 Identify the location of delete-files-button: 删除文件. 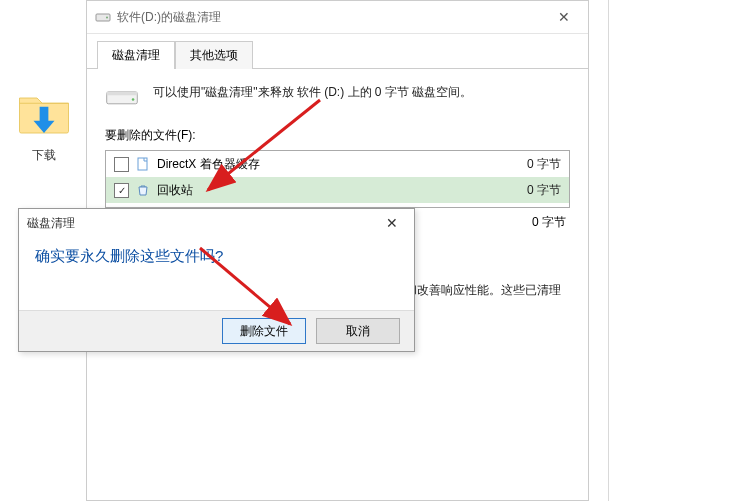
(264, 331).